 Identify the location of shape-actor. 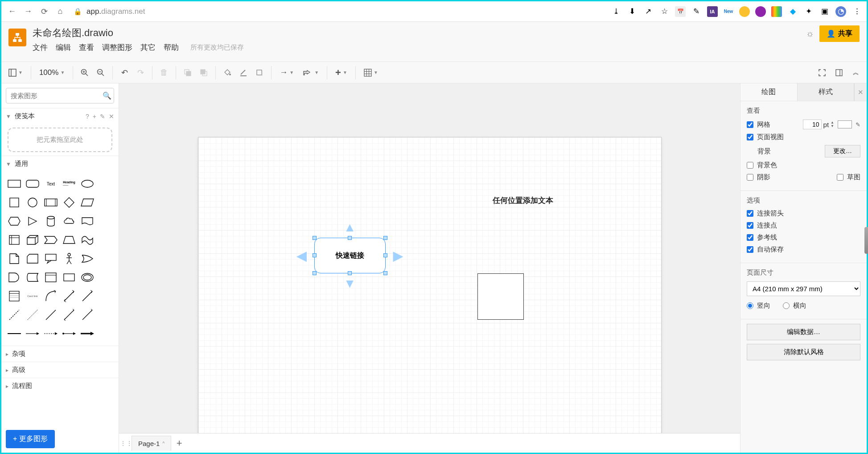
(70, 259).